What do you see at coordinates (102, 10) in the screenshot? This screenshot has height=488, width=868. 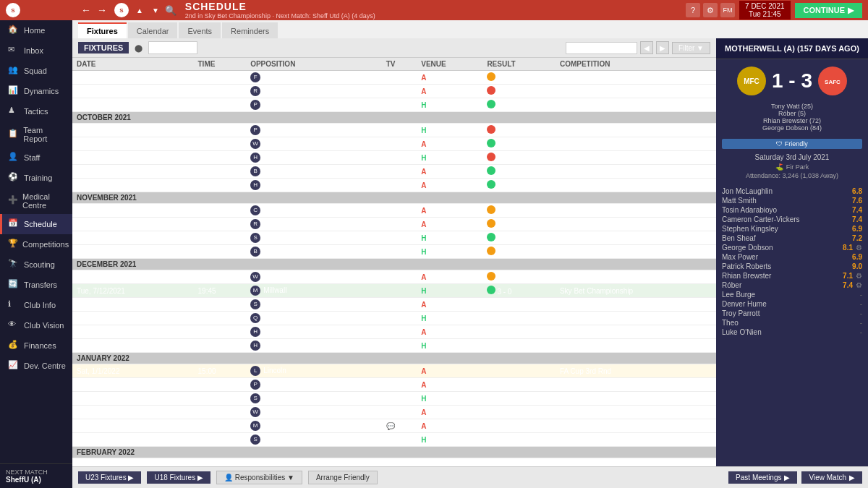 I see `forward-button: →` at bounding box center [102, 10].